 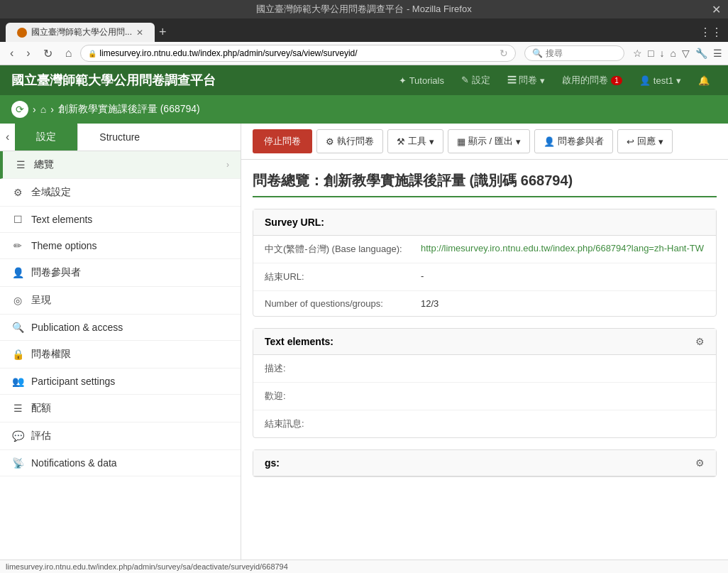 What do you see at coordinates (673, 53) in the screenshot?
I see `home-nav-icon: ⌂` at bounding box center [673, 53].